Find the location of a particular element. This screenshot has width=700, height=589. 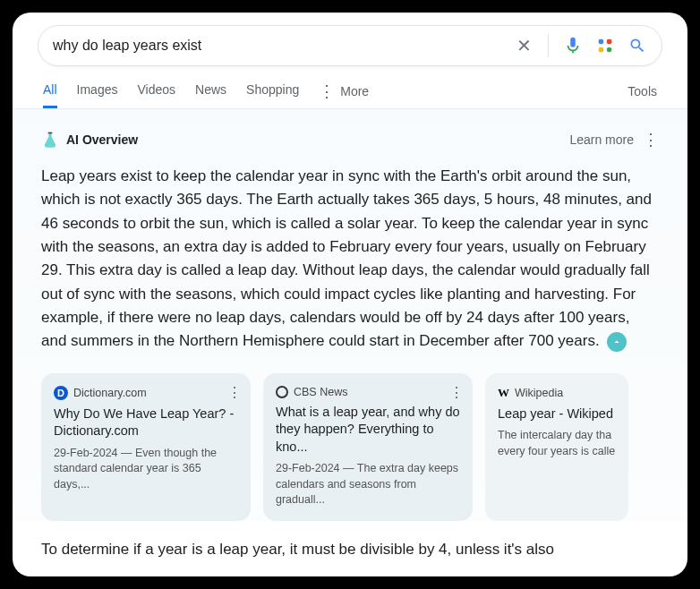

favicon-icon: W is located at coordinates (503, 393).